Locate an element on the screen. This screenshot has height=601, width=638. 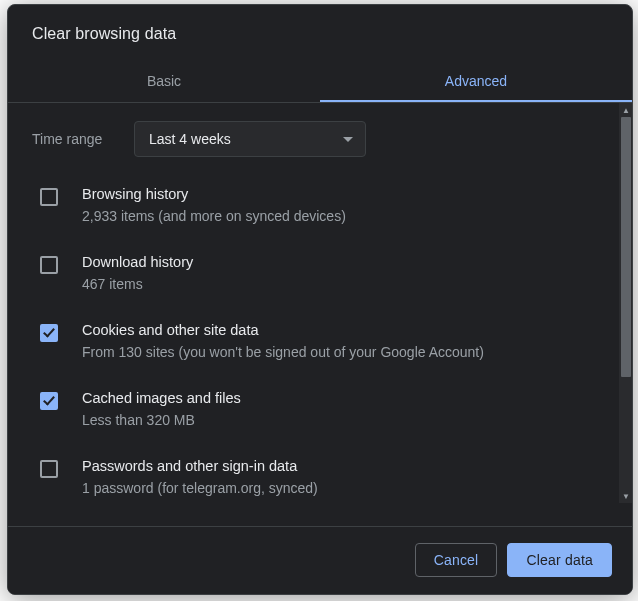
scroll-down-icon: ▼ is located at coordinates (626, 496).